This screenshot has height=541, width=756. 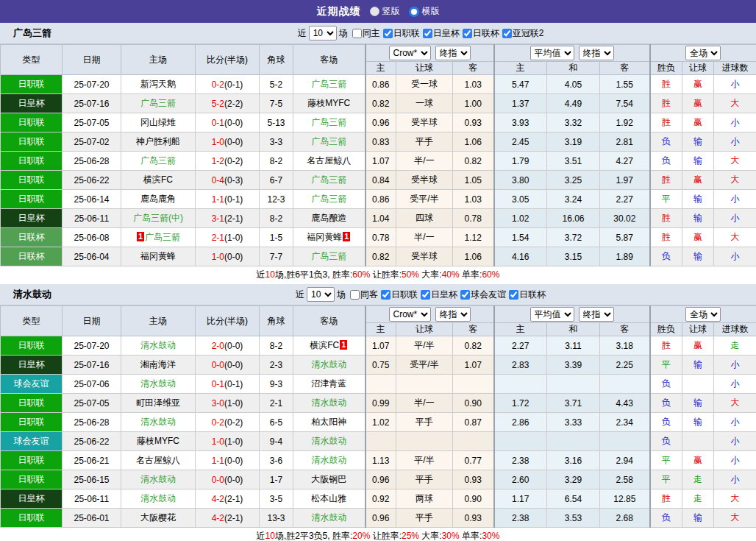 I want to click on match-score: 0-2(0-1), so click(x=228, y=85).